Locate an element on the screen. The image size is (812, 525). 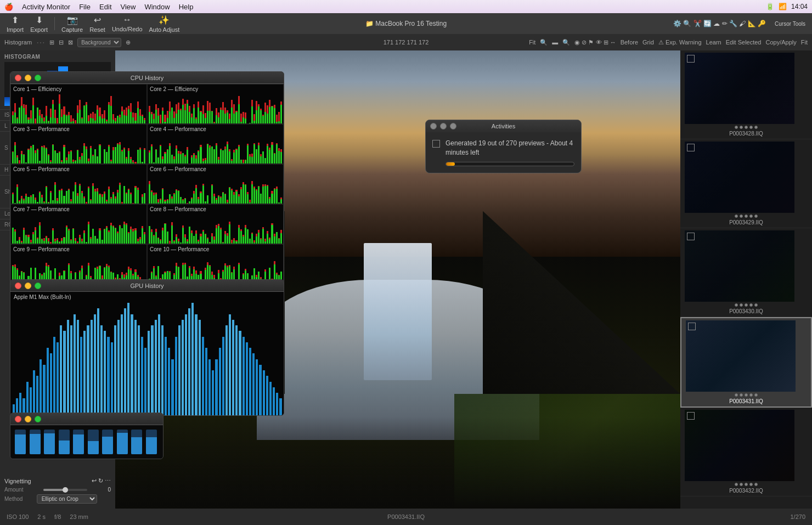
mem-close-button is located at coordinates (18, 419).